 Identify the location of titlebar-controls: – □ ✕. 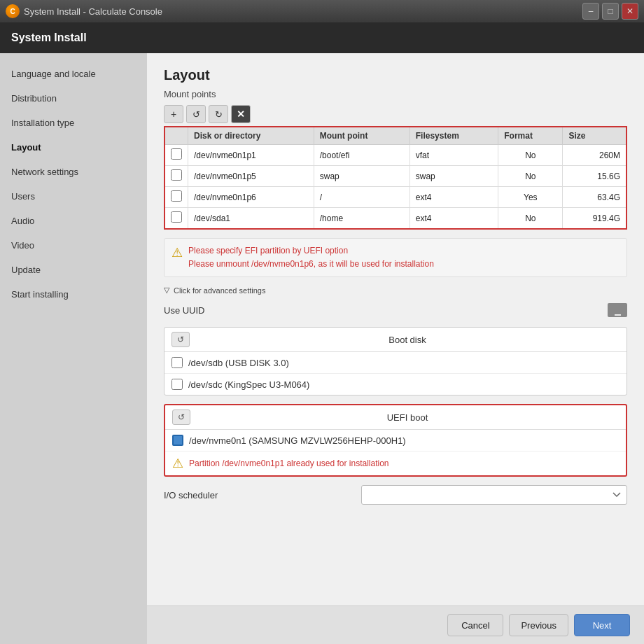
(610, 11).